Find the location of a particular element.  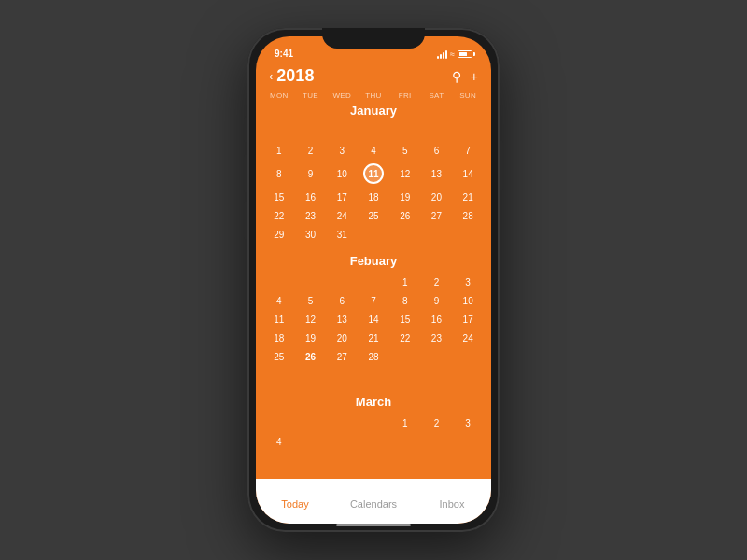

power-button is located at coordinates (501, 166).